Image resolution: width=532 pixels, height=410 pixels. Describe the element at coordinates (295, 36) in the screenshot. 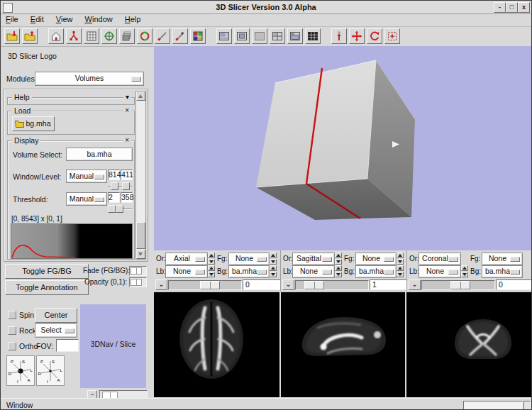

I see `layout-tabbed-icon` at that location.